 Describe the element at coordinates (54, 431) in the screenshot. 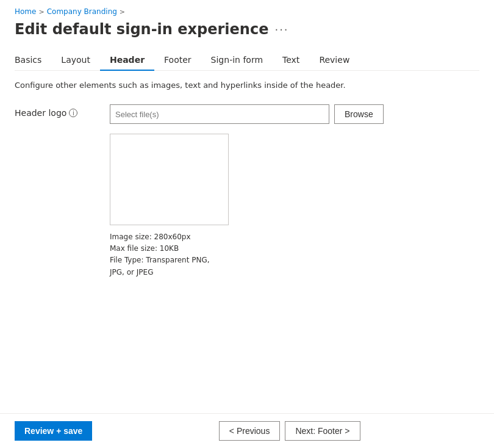

I see `review-save-button: Review + save` at that location.